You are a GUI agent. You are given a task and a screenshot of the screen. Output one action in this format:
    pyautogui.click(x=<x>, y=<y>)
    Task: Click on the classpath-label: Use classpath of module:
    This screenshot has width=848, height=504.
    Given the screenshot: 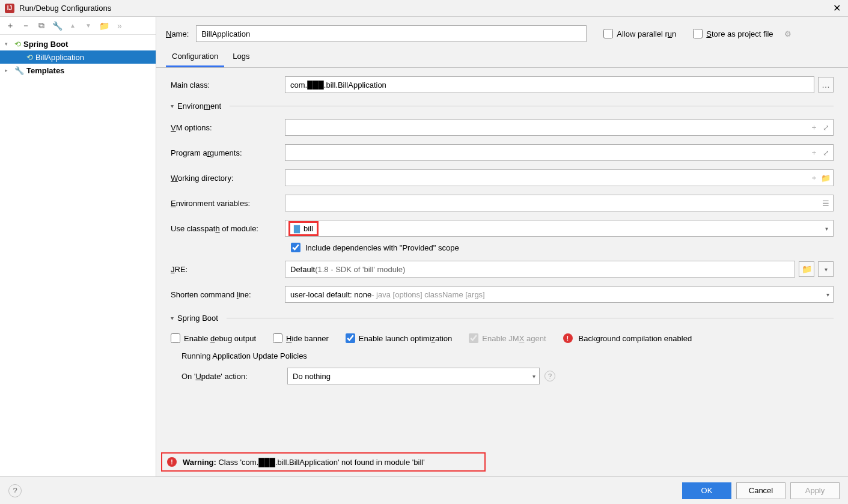 What is the action you would take?
    pyautogui.click(x=228, y=228)
    